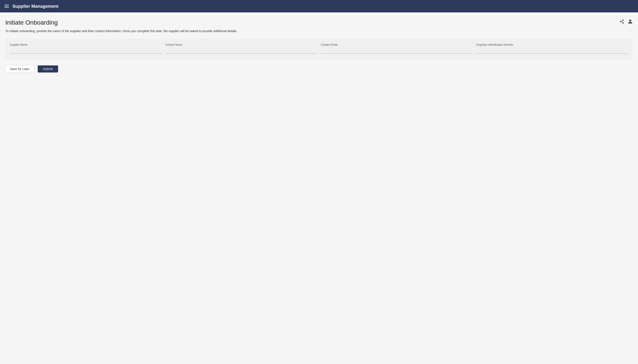 The image size is (638, 364). What do you see at coordinates (319, 49) in the screenshot?
I see `form-card: Supplier Name Contact Name Contact Email…` at bounding box center [319, 49].